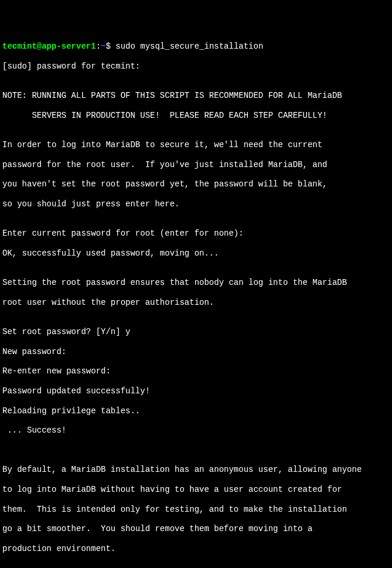 The height and width of the screenshot is (568, 392). I want to click on output-line: Setting the root password ensures that n…, so click(196, 283).